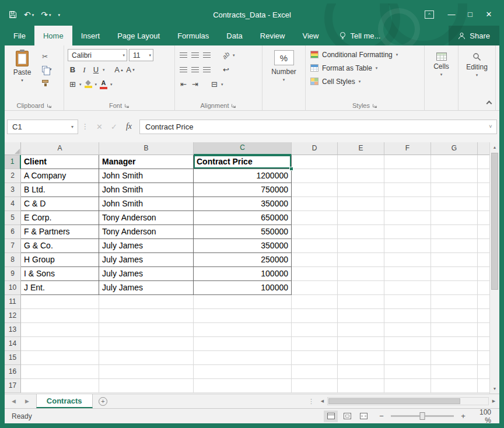 This screenshot has height=428, width=504. Describe the element at coordinates (243, 372) in the screenshot. I see `cell-C16` at that location.